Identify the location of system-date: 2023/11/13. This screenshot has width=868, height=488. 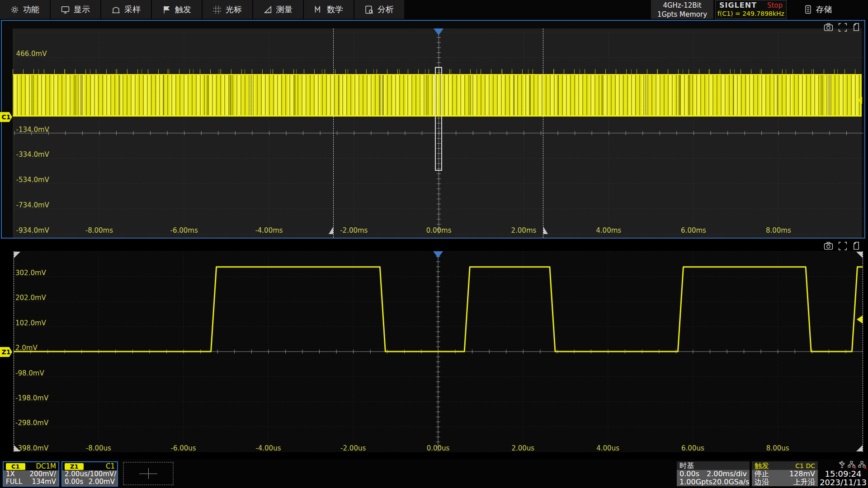
(843, 483).